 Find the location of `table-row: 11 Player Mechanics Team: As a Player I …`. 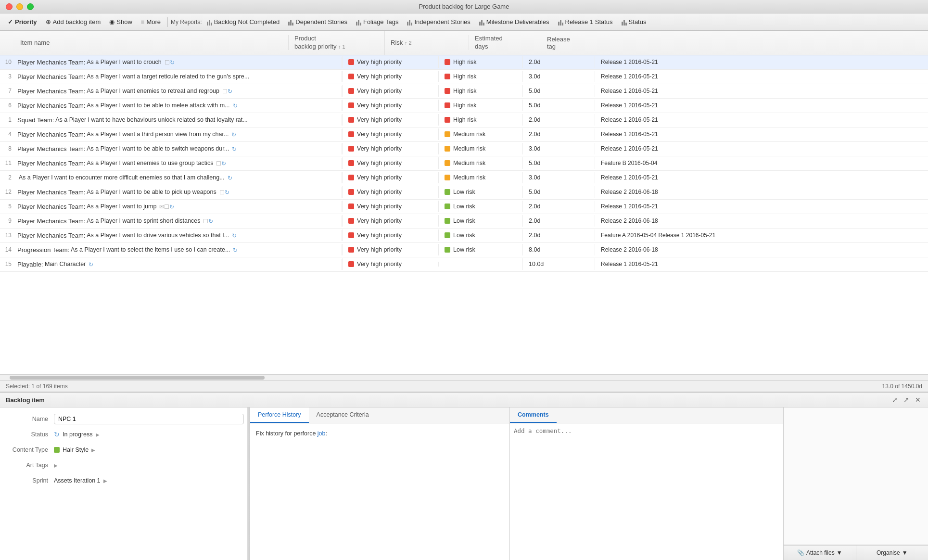

table-row: 11 Player Mechanics Team: As a Player I … is located at coordinates (464, 164).